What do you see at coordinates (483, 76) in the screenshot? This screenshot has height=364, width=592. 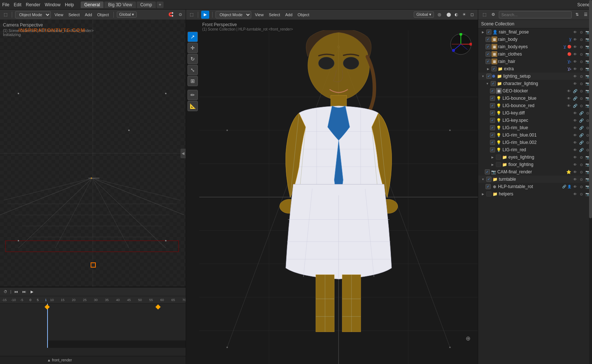 I see `arrow-lighting-setup: ▼` at bounding box center [483, 76].